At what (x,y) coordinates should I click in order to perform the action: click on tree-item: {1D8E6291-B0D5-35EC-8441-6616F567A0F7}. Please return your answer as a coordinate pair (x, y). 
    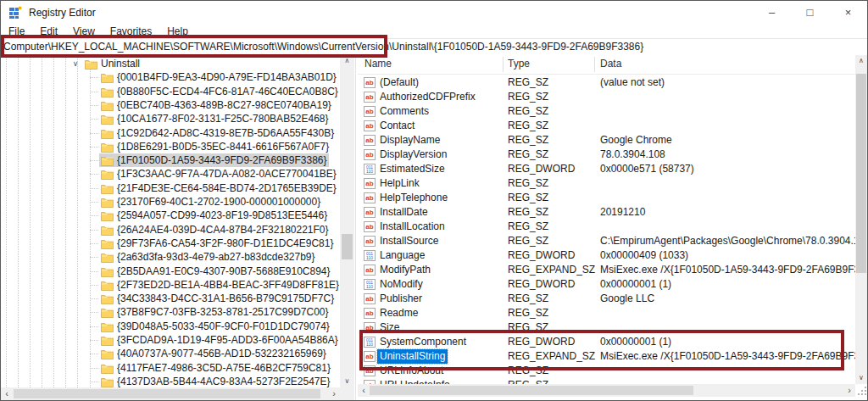
    Looking at the image, I should click on (170, 147).